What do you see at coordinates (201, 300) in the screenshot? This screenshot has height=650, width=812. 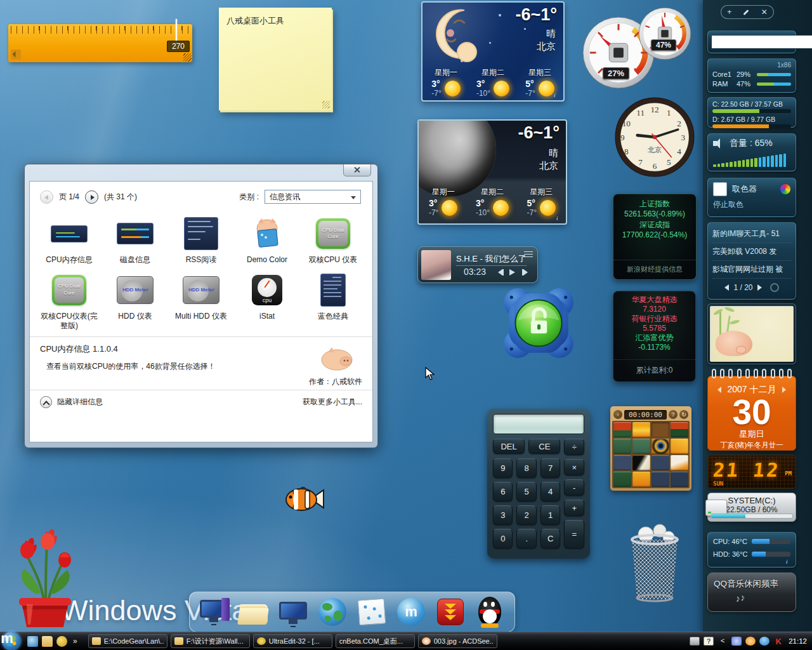 I see `gadget-item: HDD Meter Multi HDD 仪表` at bounding box center [201, 300].